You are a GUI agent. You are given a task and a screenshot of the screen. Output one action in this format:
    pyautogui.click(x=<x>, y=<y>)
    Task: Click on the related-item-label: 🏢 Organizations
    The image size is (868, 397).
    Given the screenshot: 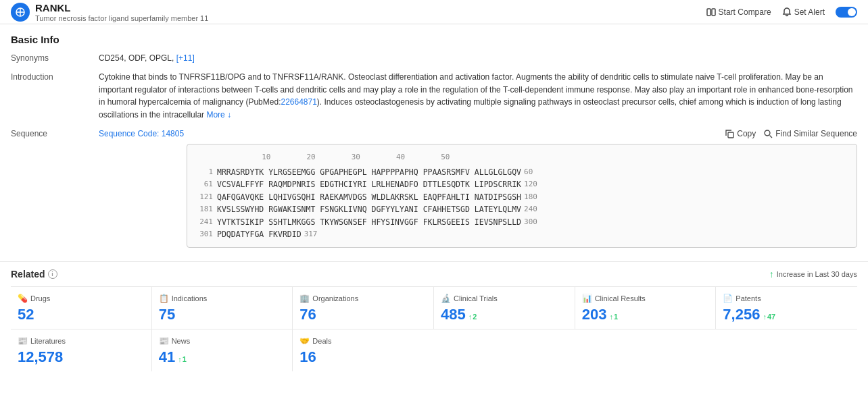 What is the action you would take?
    pyautogui.click(x=363, y=298)
    